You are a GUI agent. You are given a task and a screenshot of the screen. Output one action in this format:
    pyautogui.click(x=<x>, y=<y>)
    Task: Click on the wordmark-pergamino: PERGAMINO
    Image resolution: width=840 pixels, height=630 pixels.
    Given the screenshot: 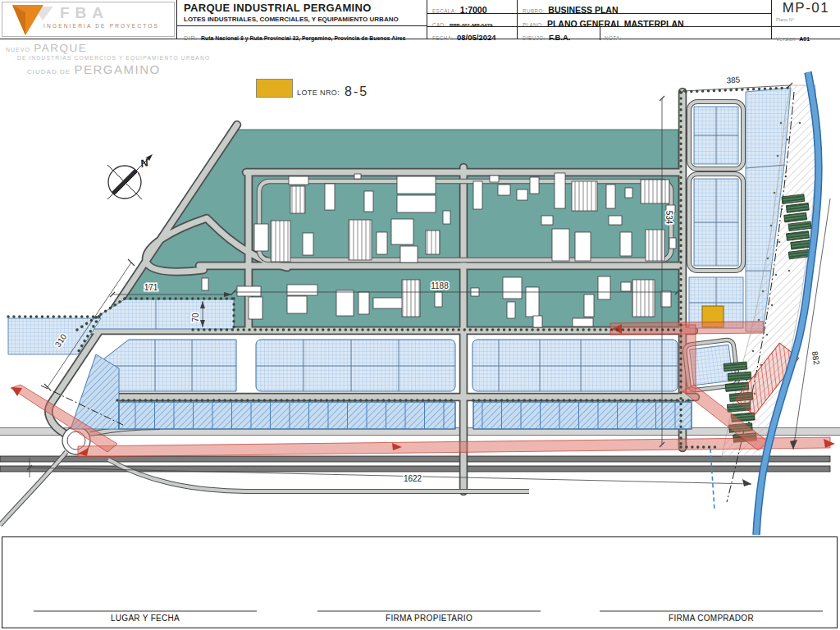 What is the action you would take?
    pyautogui.click(x=116, y=69)
    